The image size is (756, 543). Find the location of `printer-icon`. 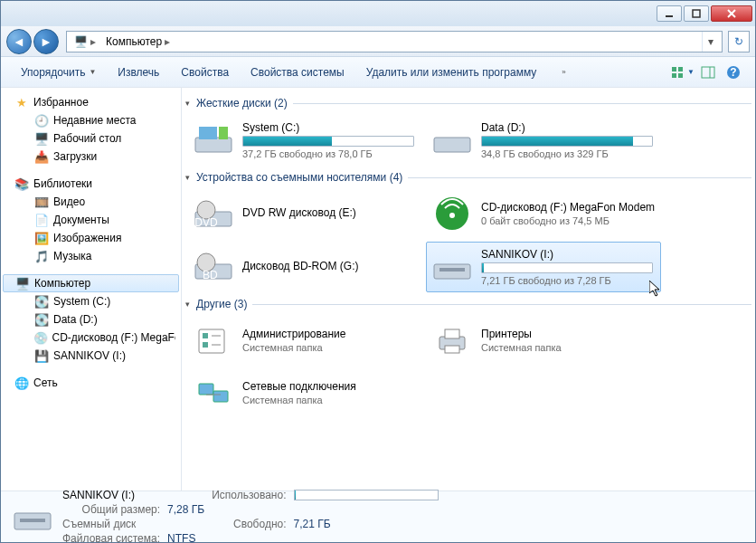

printer-icon is located at coordinates (452, 340).